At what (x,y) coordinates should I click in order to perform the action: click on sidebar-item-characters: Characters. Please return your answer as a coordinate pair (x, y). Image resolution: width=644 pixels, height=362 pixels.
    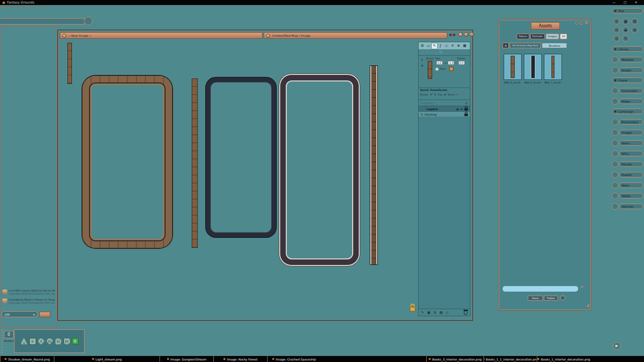
    Looking at the image, I should click on (627, 90).